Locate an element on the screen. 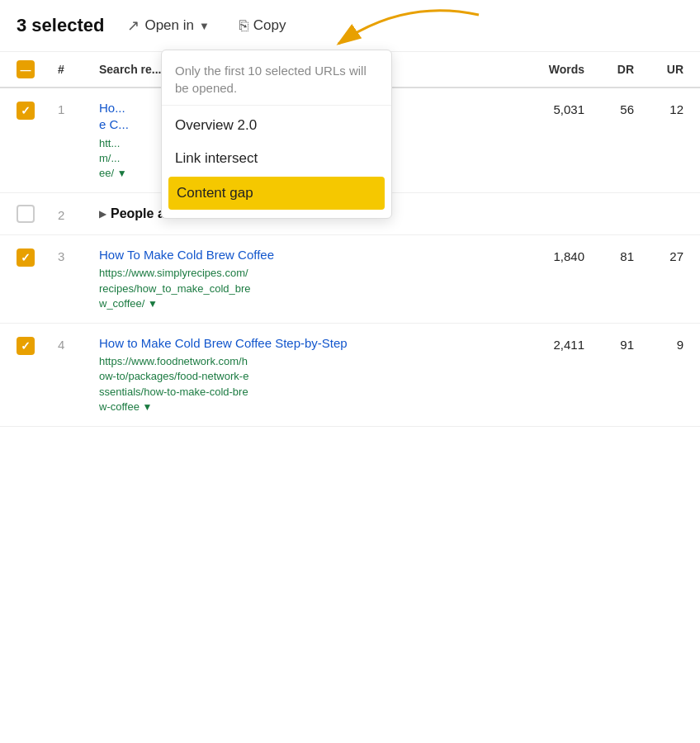 Image resolution: width=700 pixels, height=743 pixels. open-in-button: ↗ Open in ▼ is located at coordinates (168, 26).